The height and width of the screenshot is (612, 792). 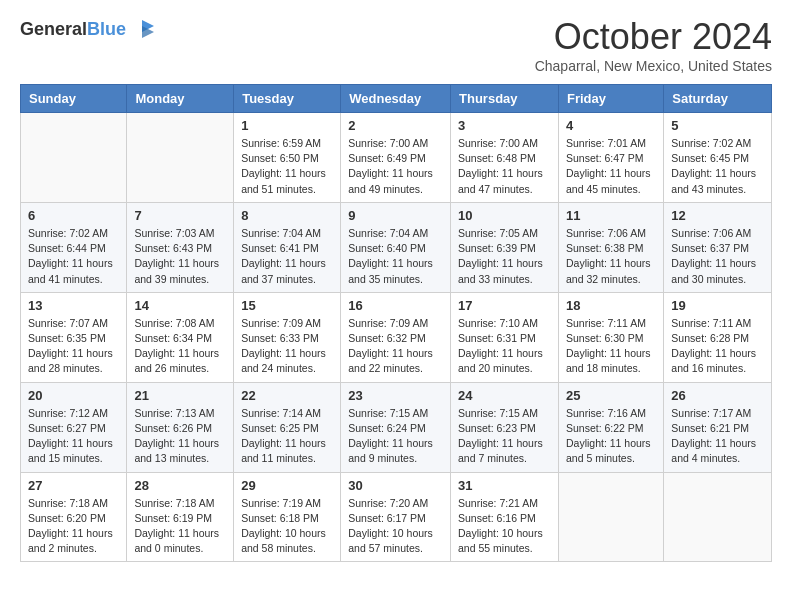 I want to click on calendar-cell: 16Sunrise: 7:09 AMSunset: 6:32 PMDayligh…, so click(x=396, y=337).